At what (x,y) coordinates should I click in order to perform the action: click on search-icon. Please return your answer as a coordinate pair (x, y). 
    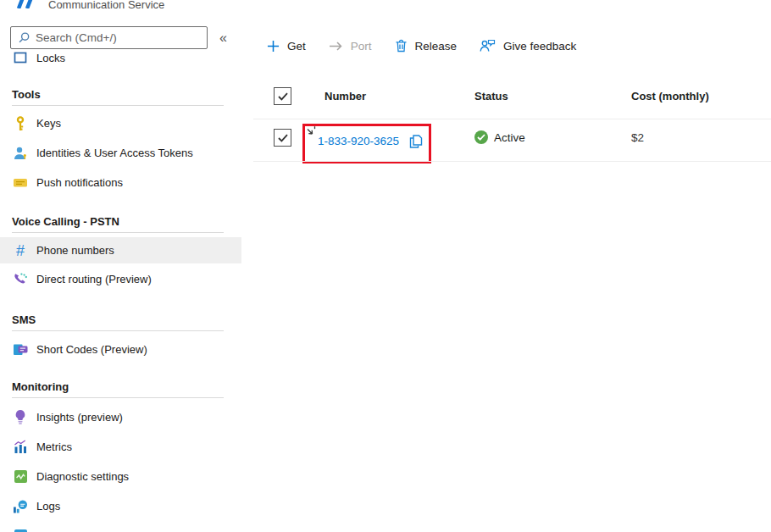
    Looking at the image, I should click on (24, 37).